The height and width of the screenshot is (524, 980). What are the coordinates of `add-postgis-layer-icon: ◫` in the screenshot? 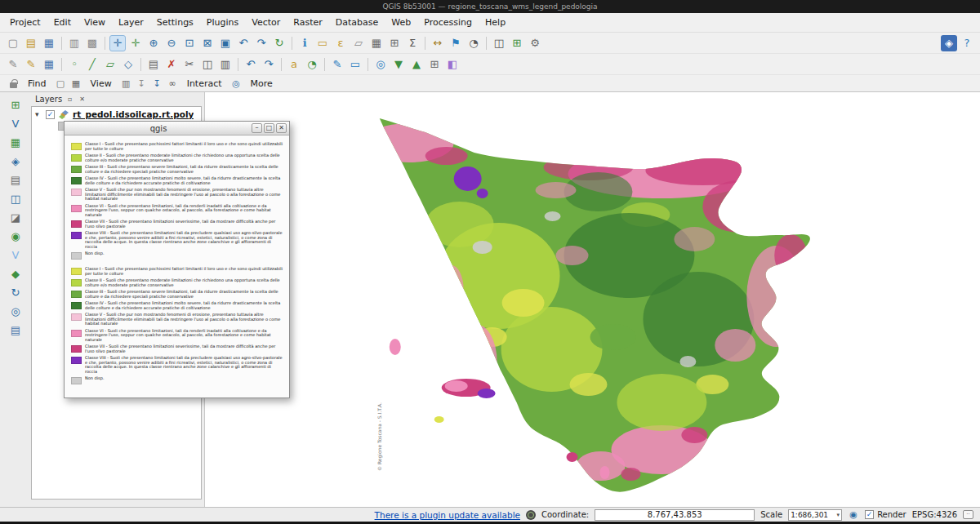 It's located at (16, 198).